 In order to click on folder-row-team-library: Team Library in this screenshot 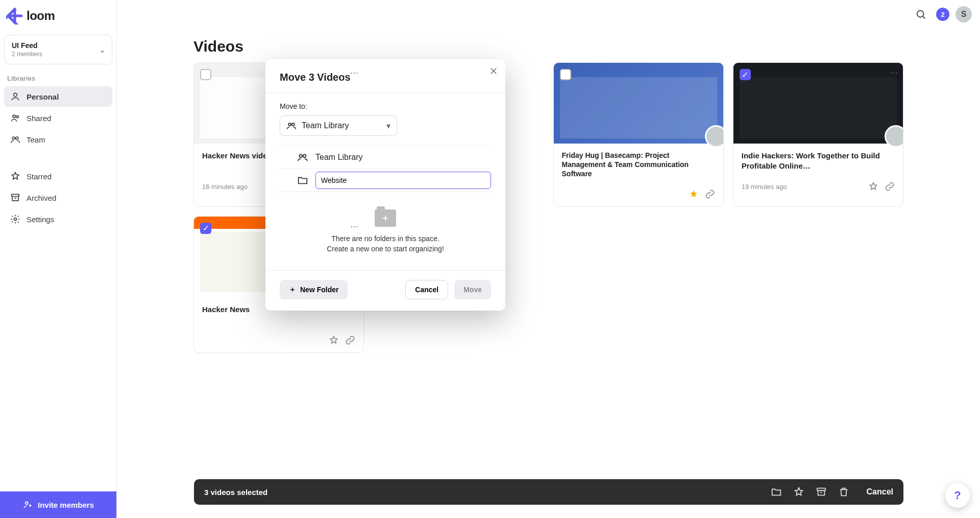, I will do `click(385, 157)`.